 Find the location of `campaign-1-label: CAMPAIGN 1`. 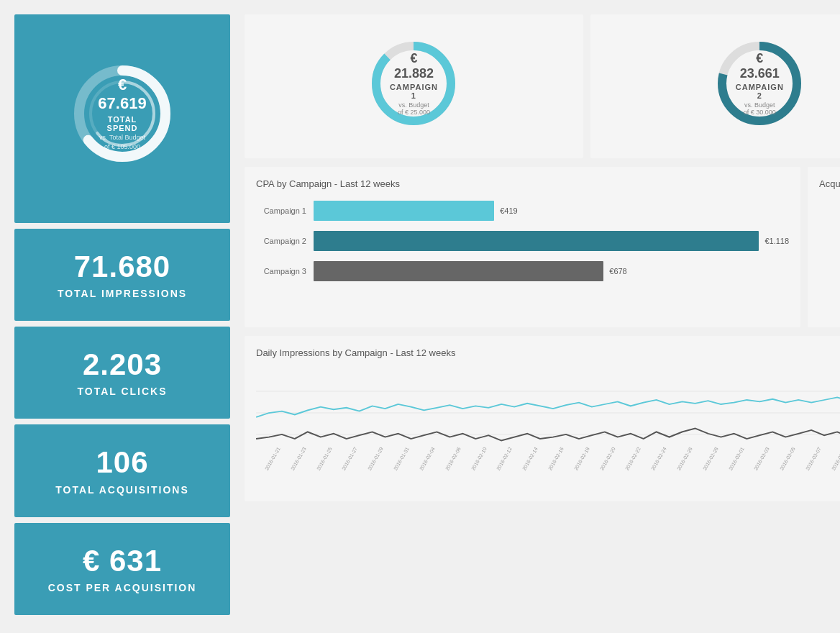

campaign-1-label: CAMPAIGN 1 is located at coordinates (414, 91).